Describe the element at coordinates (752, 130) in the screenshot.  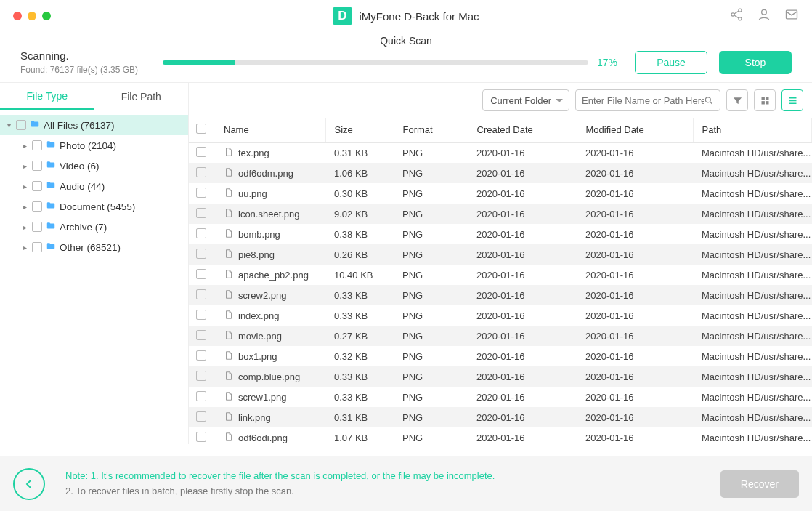
I see `col-path: Path` at that location.